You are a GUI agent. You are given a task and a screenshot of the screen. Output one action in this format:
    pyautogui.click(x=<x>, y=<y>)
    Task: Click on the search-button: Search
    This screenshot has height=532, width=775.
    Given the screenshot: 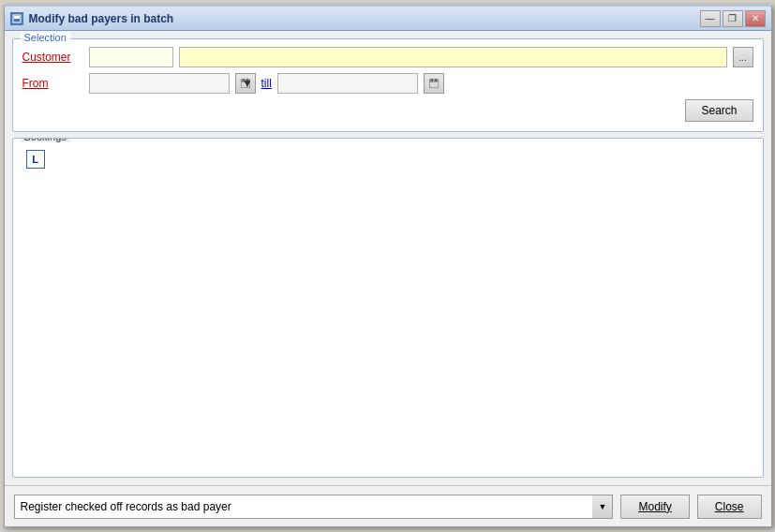 What is the action you would take?
    pyautogui.click(x=719, y=111)
    